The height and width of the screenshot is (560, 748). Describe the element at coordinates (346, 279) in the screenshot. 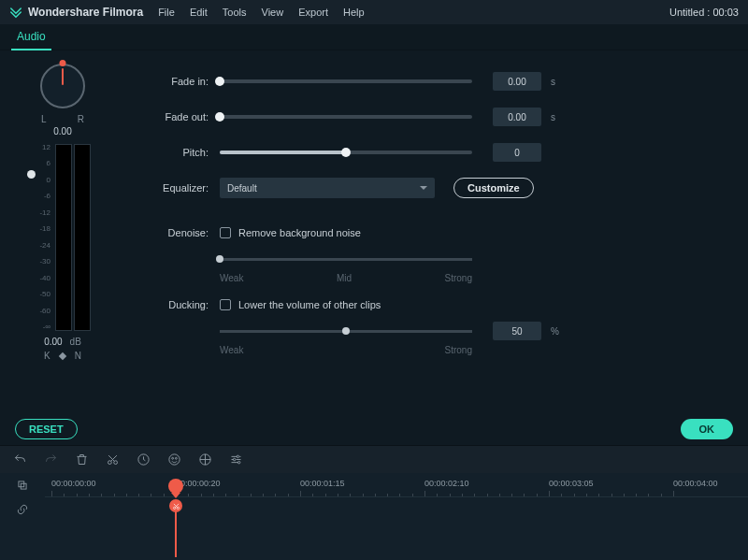

I see `denoise-ticks: Weak Mid Strong` at that location.